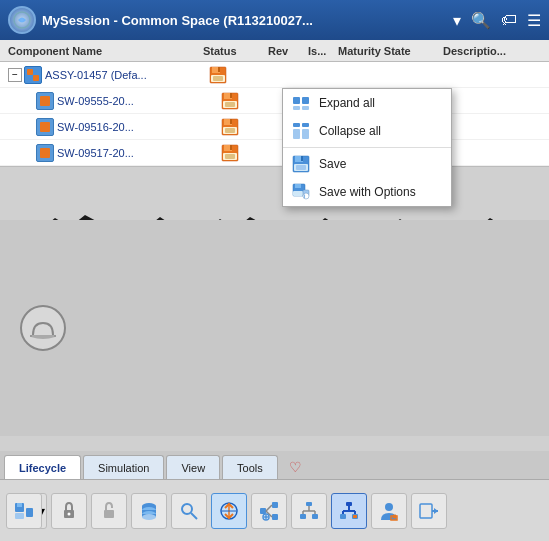  I want to click on parts-btn-group: ▾, so click(26, 511).